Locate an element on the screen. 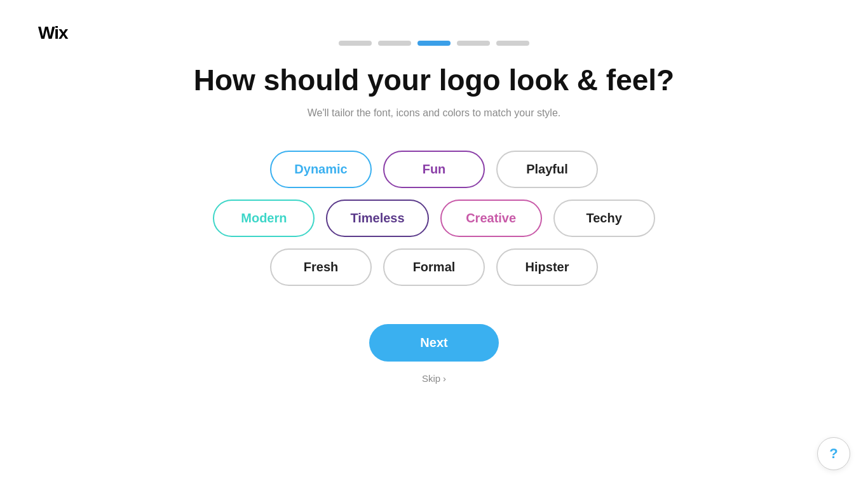 The height and width of the screenshot is (488, 868). option-modern: Modern is located at coordinates (264, 219).